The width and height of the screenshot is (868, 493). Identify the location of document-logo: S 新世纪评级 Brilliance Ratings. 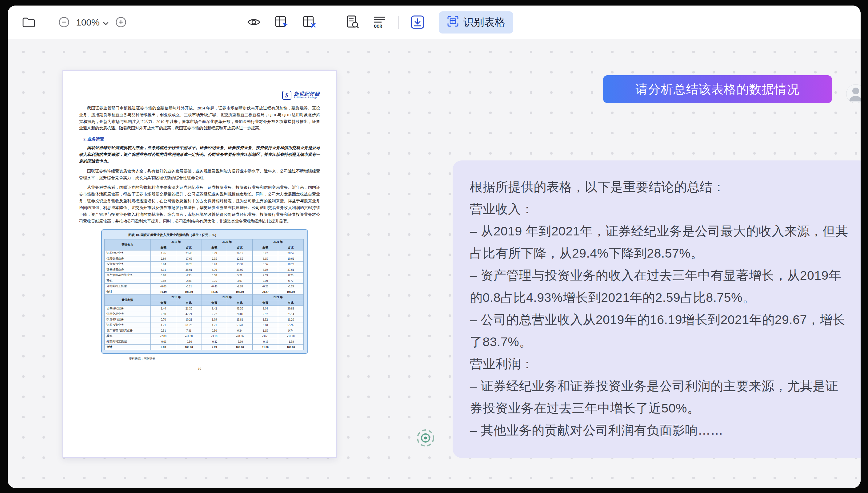
(199, 95).